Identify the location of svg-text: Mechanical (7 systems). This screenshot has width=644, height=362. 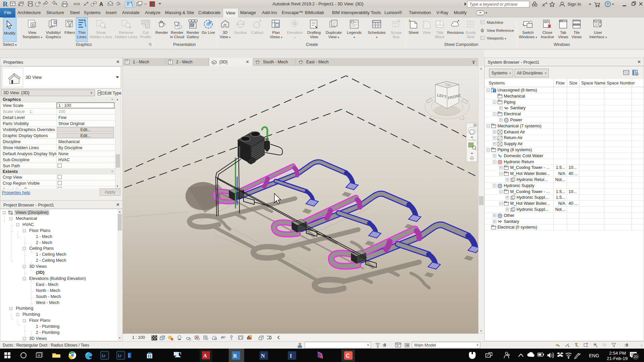
(519, 126).